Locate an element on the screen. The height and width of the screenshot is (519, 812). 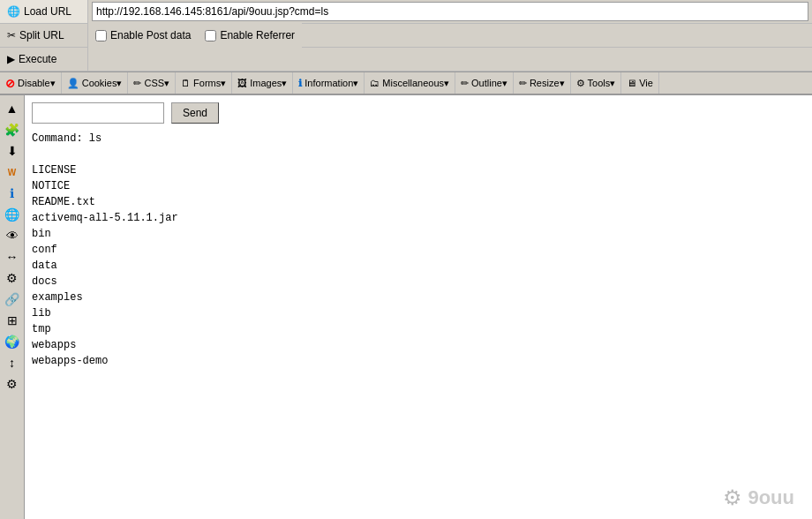
send-row: Send is located at coordinates (418, 113).